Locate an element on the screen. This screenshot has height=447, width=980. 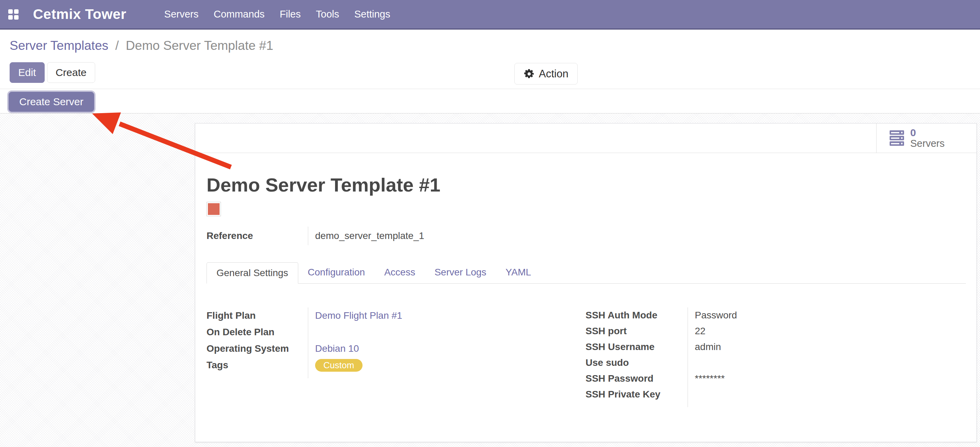
record-title: Demo Server Template #1 is located at coordinates (323, 185).